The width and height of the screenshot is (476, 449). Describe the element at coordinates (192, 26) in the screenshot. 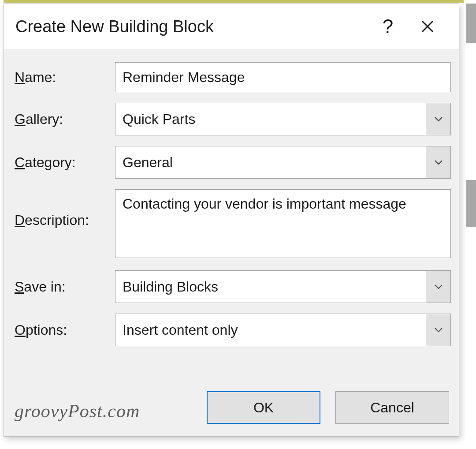

I see `dialog-title: Create New Building Block` at that location.